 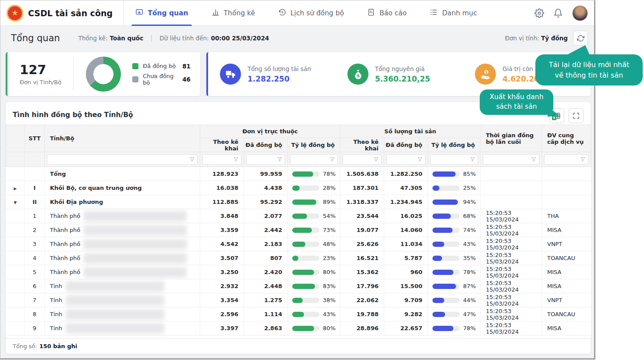 I want to click on cell-stt: 6, so click(x=35, y=286).